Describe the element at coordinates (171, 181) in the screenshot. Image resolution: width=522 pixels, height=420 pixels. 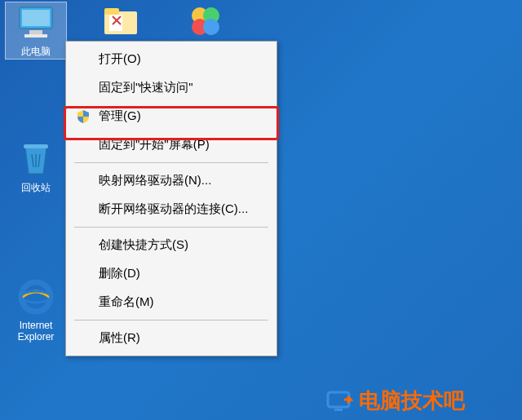
I see `menu-item-map-drive: 映射网络驱动器(N)...` at that location.